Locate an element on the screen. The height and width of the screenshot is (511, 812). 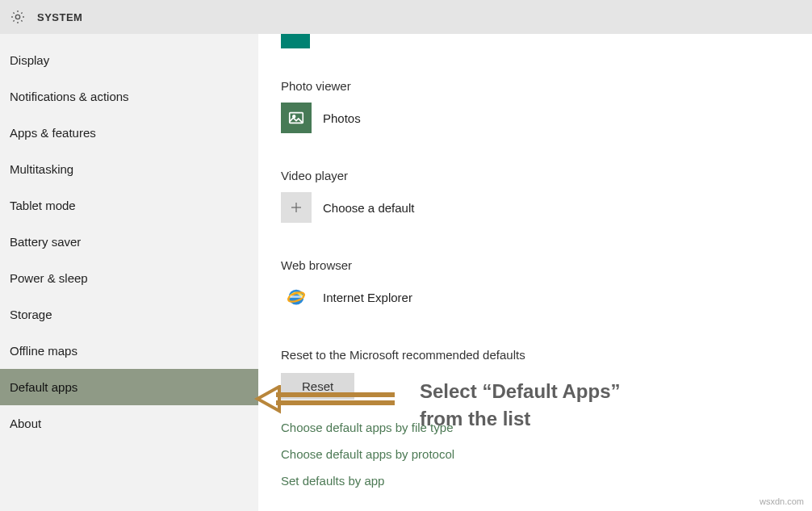
video-player-app-row: Choose a default is located at coordinates (535, 207).